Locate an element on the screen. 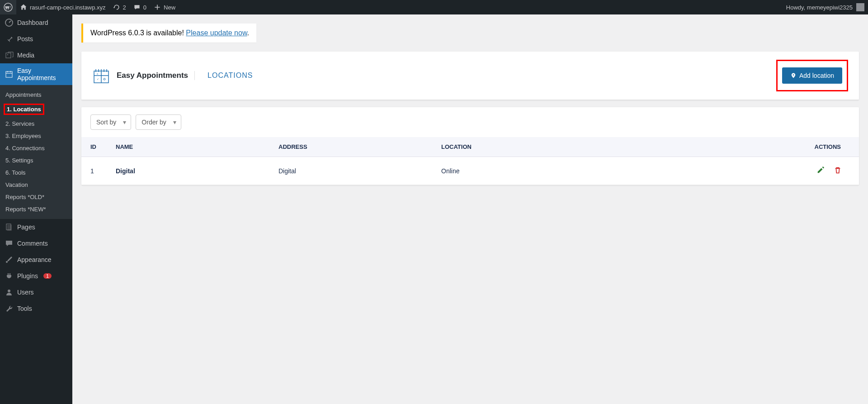 This screenshot has height=404, width=868. table-row: 1 Digital Digital Online is located at coordinates (470, 171).